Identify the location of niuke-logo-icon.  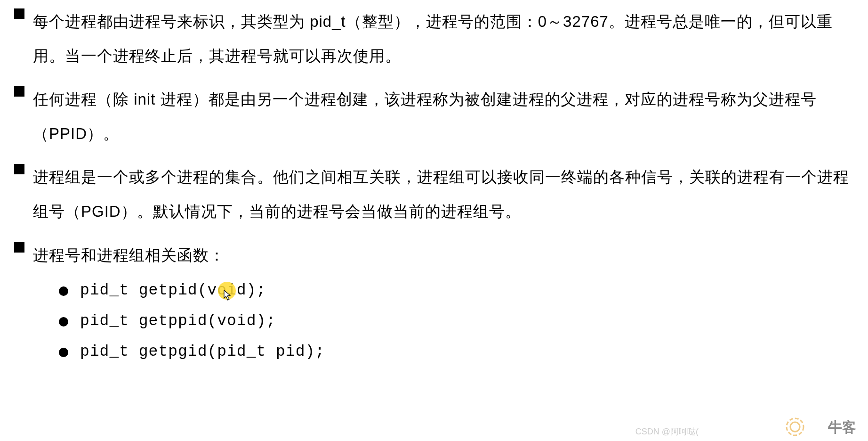
(795, 427).